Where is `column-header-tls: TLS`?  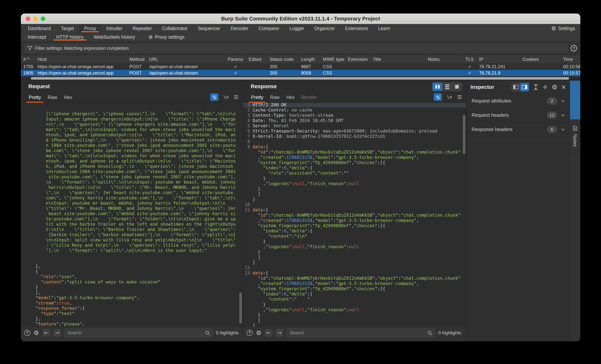 column-header-tls: TLS is located at coordinates (470, 59).